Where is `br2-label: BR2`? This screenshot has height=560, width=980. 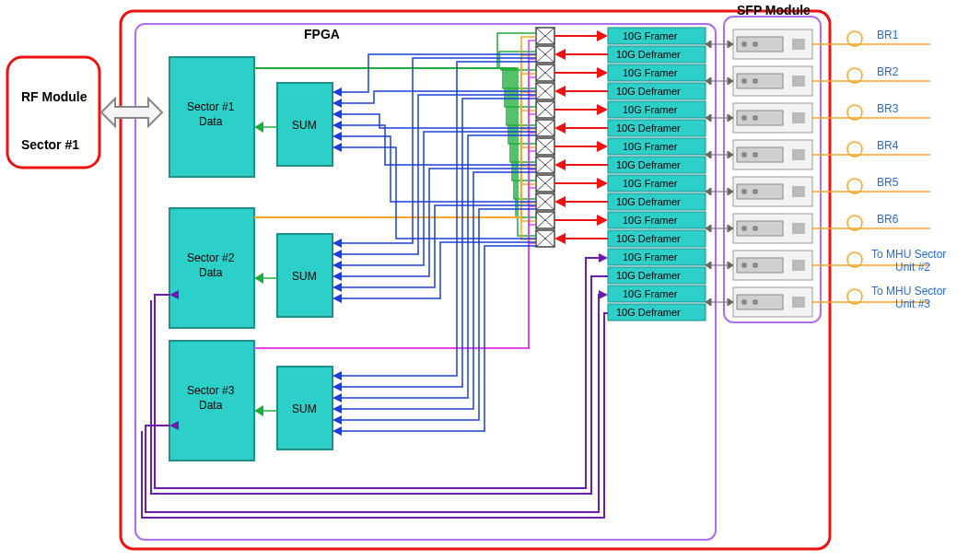
br2-label: BR2 is located at coordinates (888, 72).